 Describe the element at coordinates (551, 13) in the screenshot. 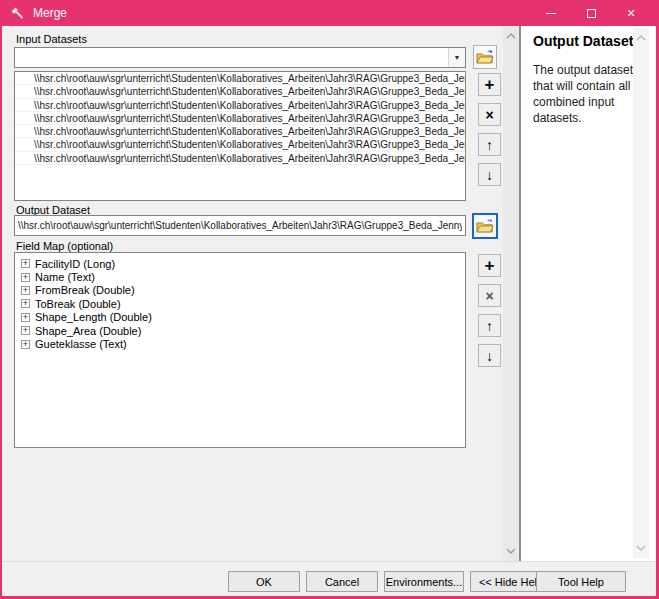

I see `minimize-button` at that location.